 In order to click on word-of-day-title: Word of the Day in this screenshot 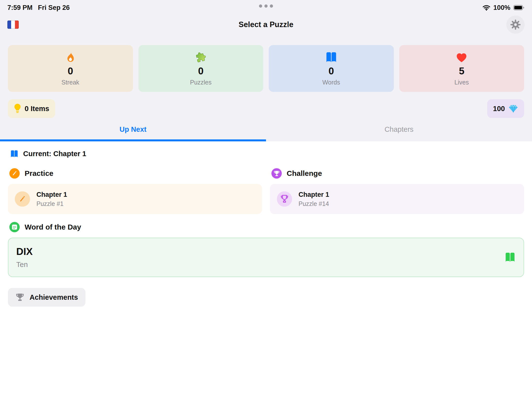, I will do `click(53, 227)`.